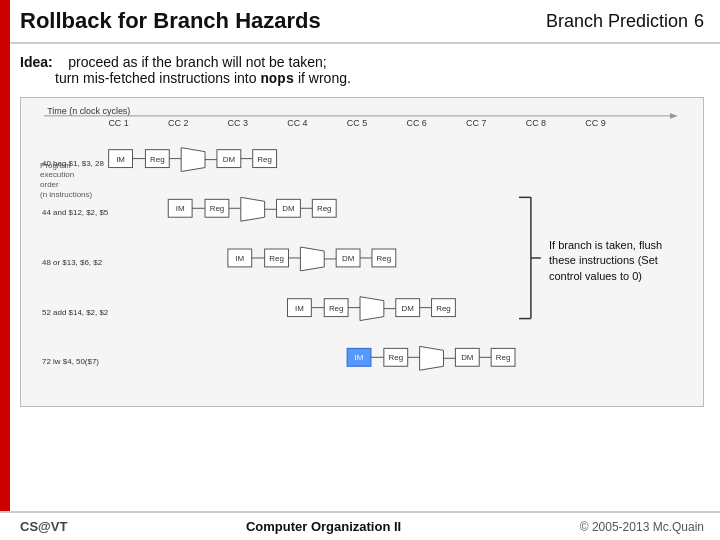 This screenshot has width=720, height=540. What do you see at coordinates (625, 22) in the screenshot?
I see `header-badge: Branch Prediction 6` at bounding box center [625, 22].